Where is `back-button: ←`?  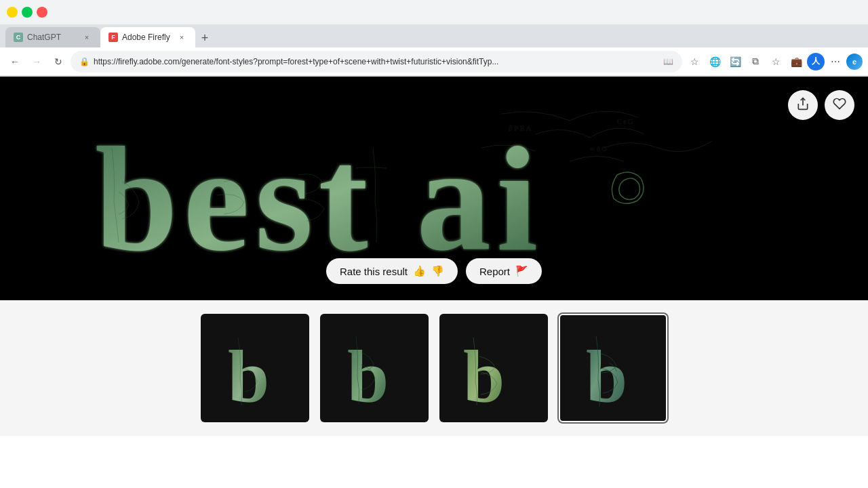
back-button: ← is located at coordinates (15, 62).